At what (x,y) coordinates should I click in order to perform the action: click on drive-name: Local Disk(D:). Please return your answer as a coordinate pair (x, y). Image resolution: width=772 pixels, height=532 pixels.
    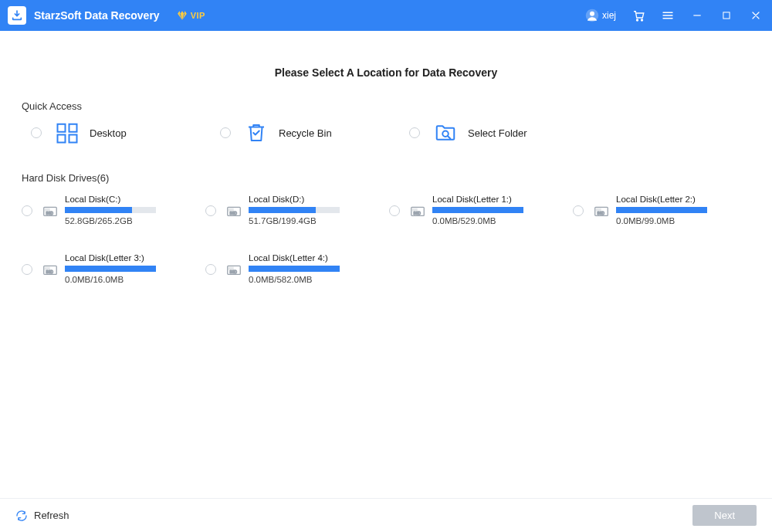
    Looking at the image, I should click on (294, 199).